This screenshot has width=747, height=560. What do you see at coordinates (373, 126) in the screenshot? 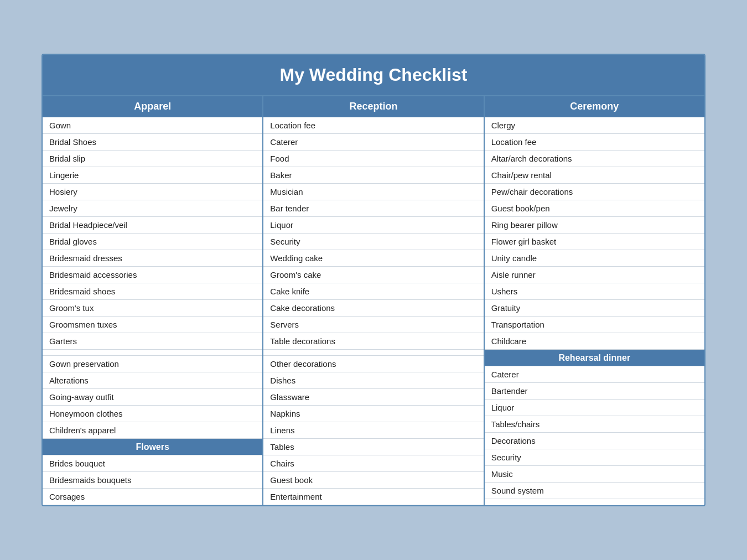
I see `item-1-0: Location fee` at bounding box center [373, 126].